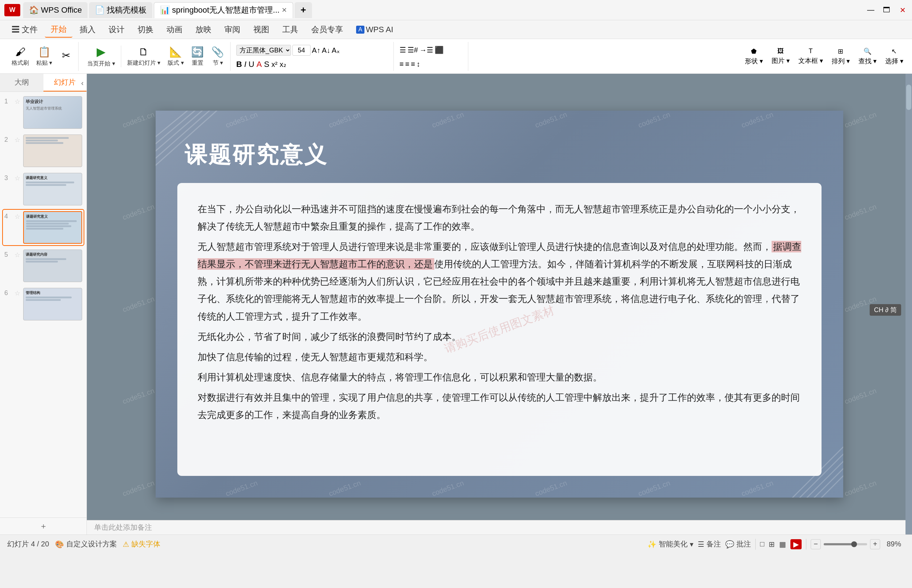 The width and height of the screenshot is (912, 588). Describe the element at coordinates (886, 10) in the screenshot. I see `maximize-button: 🗖` at that location.